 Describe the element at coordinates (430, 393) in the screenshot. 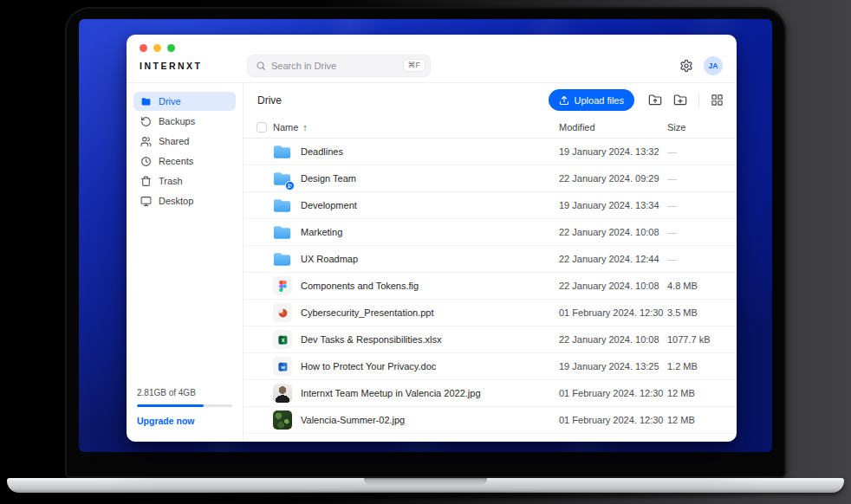

I see `file-name: Internxt Team Meetup in Valencia 2022.jp…` at that location.